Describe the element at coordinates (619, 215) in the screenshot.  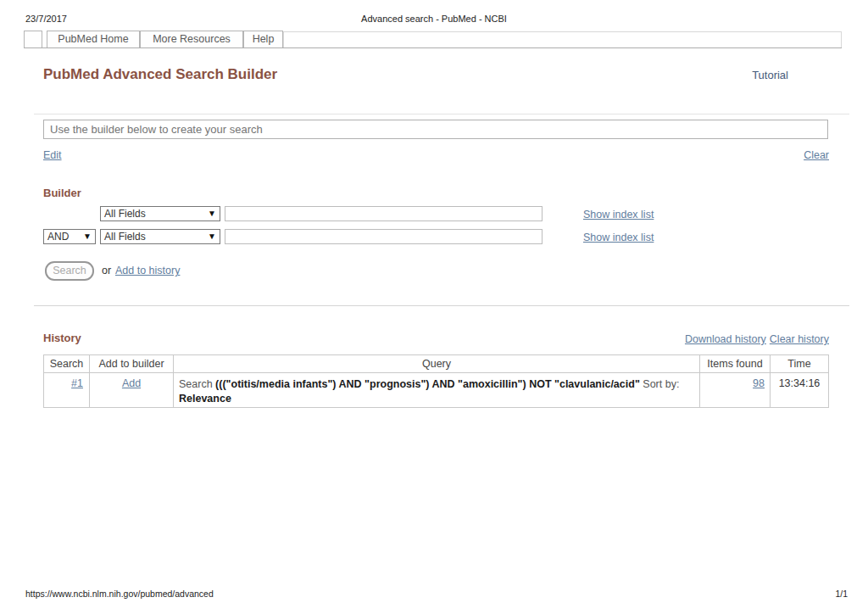
I see `show-index-list-link-row1: Show index list` at that location.